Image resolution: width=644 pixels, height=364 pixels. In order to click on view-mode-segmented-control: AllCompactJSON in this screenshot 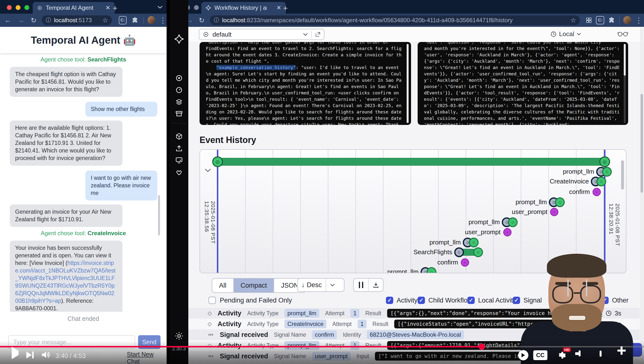, I will do `click(259, 286)`.